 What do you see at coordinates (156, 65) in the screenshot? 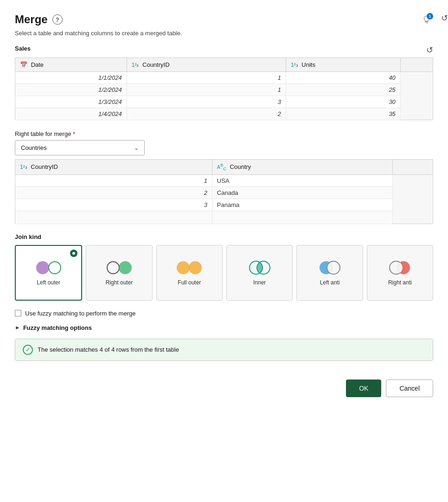
I see `col-countryid-label: CountryID` at bounding box center [156, 65].